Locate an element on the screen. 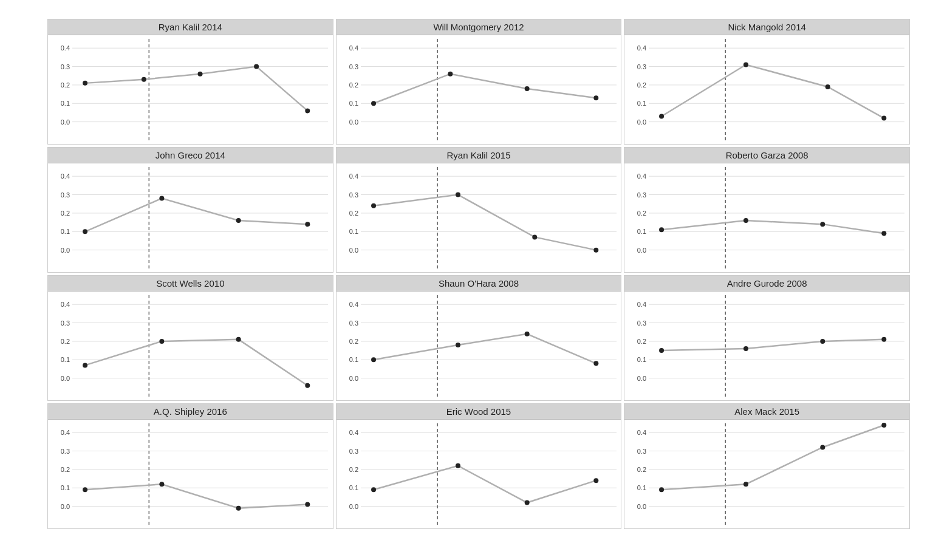 The image size is (933, 560). panel-6: Scott Wells 20100.00.10.20.30.4 is located at coordinates (191, 338).